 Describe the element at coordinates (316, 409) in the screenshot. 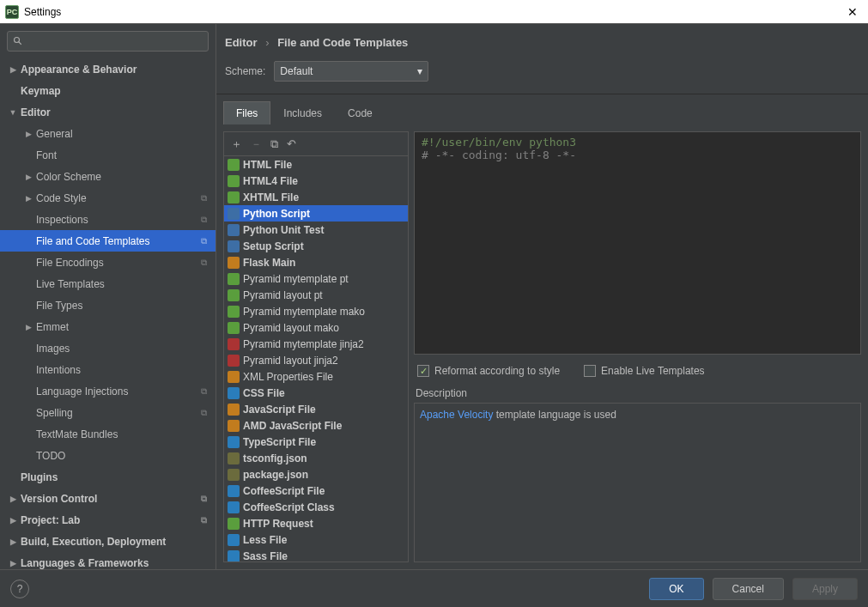

I see `template-item-javascript-file: JavaScript File` at that location.